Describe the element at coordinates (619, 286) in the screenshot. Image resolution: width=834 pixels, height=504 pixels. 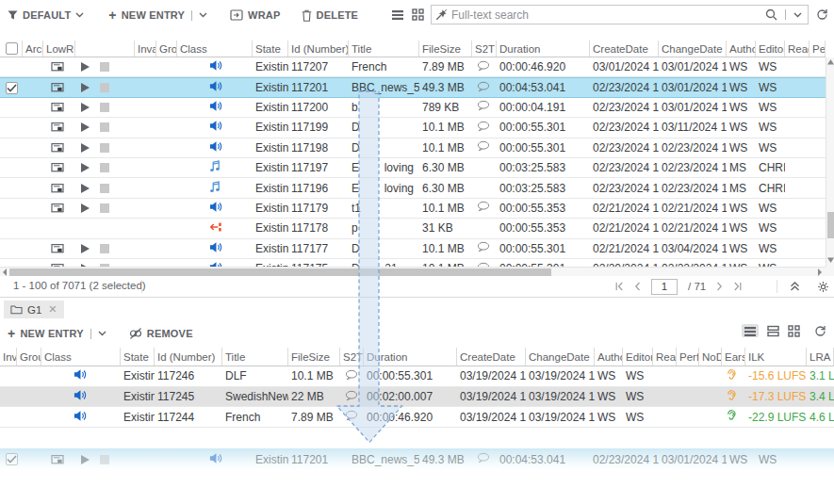
I see `page-first-button` at that location.